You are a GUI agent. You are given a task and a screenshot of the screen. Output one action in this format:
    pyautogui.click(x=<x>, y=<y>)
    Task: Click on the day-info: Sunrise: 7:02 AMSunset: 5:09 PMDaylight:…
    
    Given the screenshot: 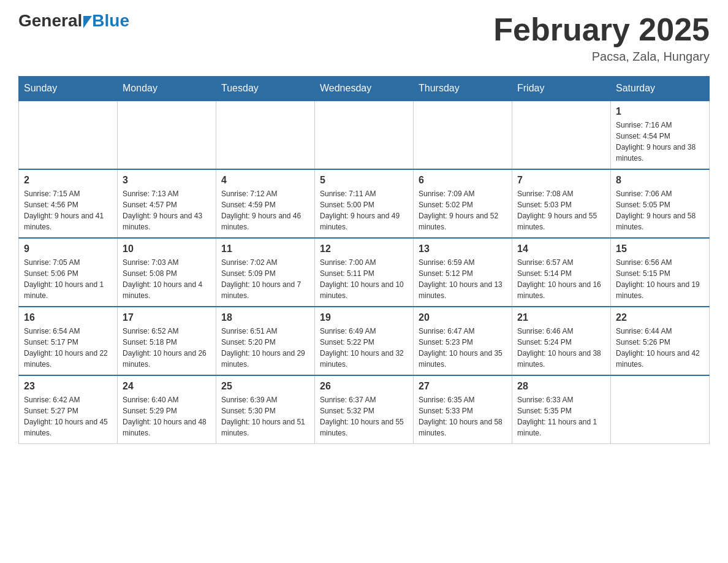 What is the action you would take?
    pyautogui.click(x=265, y=279)
    